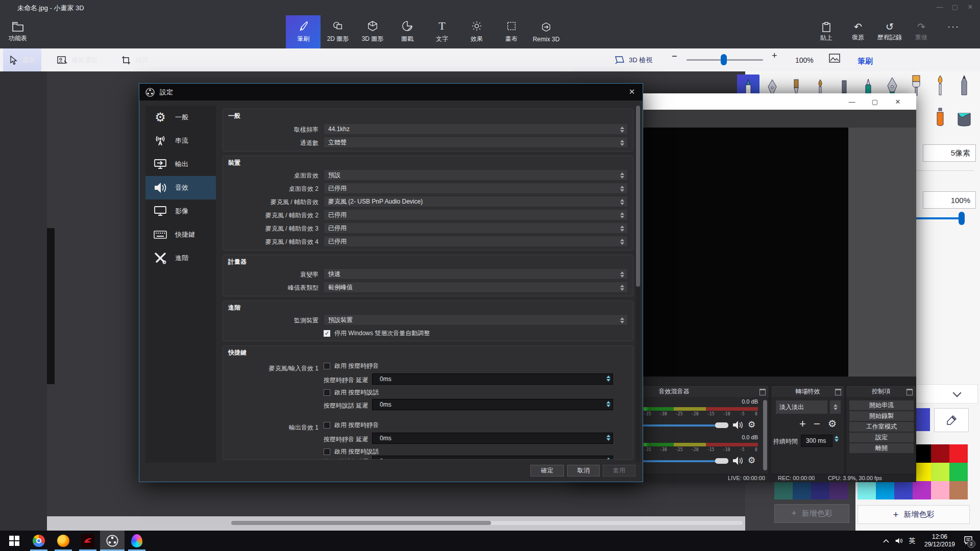  Describe the element at coordinates (964, 85) in the screenshot. I see `brush-pencil` at that location.